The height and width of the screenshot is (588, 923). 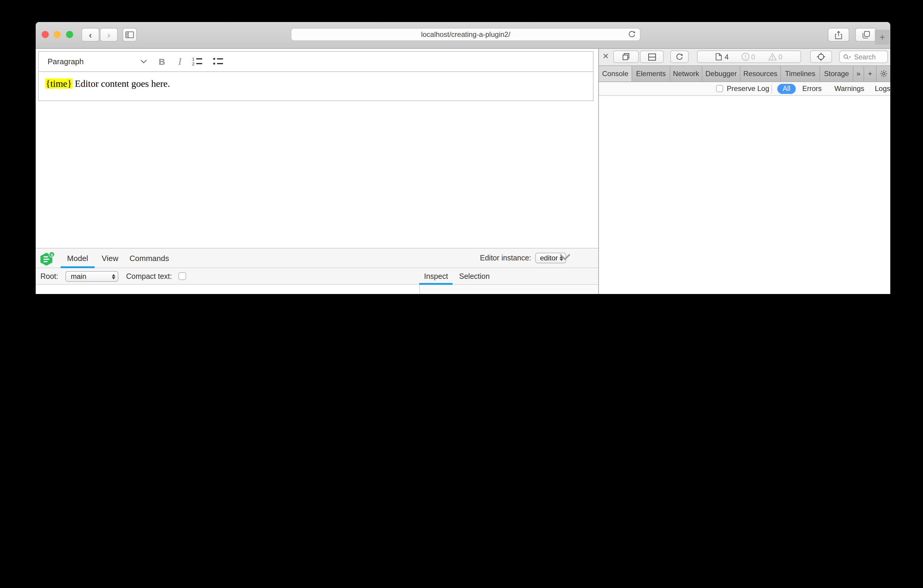 I want to click on search-input: Search, so click(x=863, y=57).